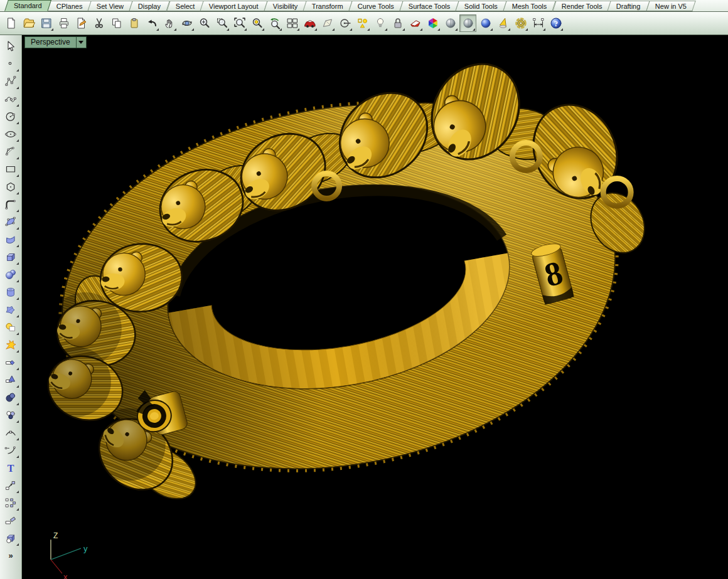 This screenshot has width=728, height=579. I want to click on tab-set-view: Set View, so click(110, 6).